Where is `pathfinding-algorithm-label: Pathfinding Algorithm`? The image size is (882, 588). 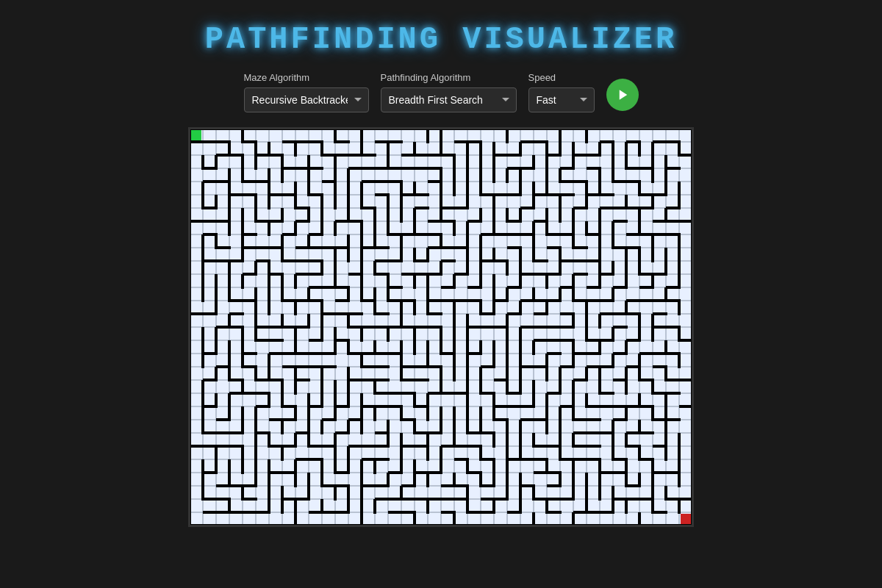
pathfinding-algorithm-label: Pathfinding Algorithm is located at coordinates (448, 78).